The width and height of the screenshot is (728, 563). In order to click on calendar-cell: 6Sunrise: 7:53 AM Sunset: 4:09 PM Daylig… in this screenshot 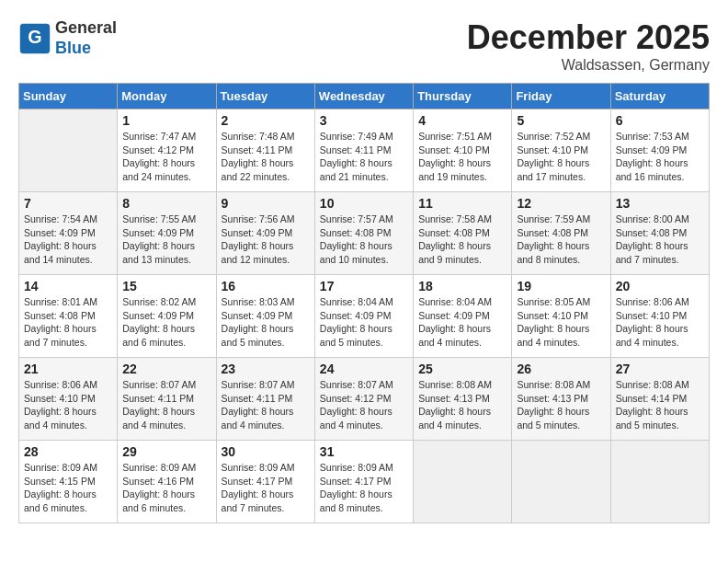, I will do `click(660, 151)`.